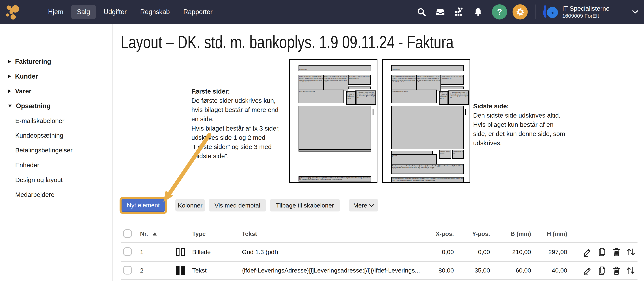 The width and height of the screenshot is (644, 281). Describe the element at coordinates (472, 234) in the screenshot. I see `column-header-ypos: Y-pos.` at that location.